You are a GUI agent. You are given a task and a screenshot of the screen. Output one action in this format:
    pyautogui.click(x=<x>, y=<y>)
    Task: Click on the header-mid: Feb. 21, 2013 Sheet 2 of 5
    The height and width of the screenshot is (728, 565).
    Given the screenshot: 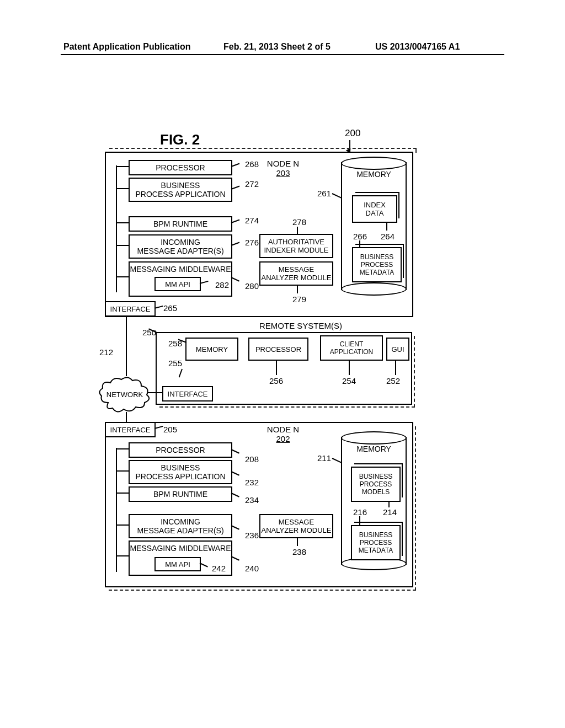 What is the action you would take?
    pyautogui.click(x=277, y=47)
    